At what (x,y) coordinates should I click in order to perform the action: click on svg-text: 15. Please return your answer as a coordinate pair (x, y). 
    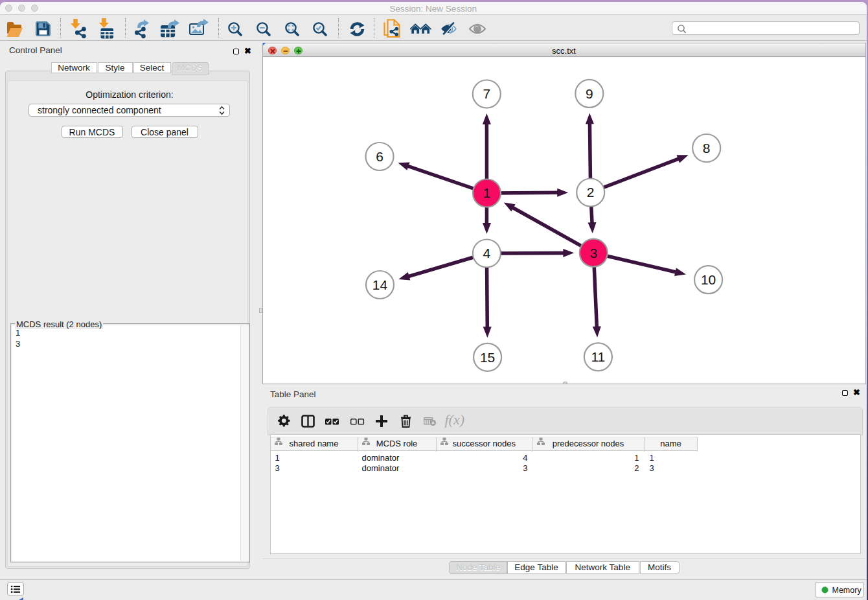
    Looking at the image, I should click on (487, 356).